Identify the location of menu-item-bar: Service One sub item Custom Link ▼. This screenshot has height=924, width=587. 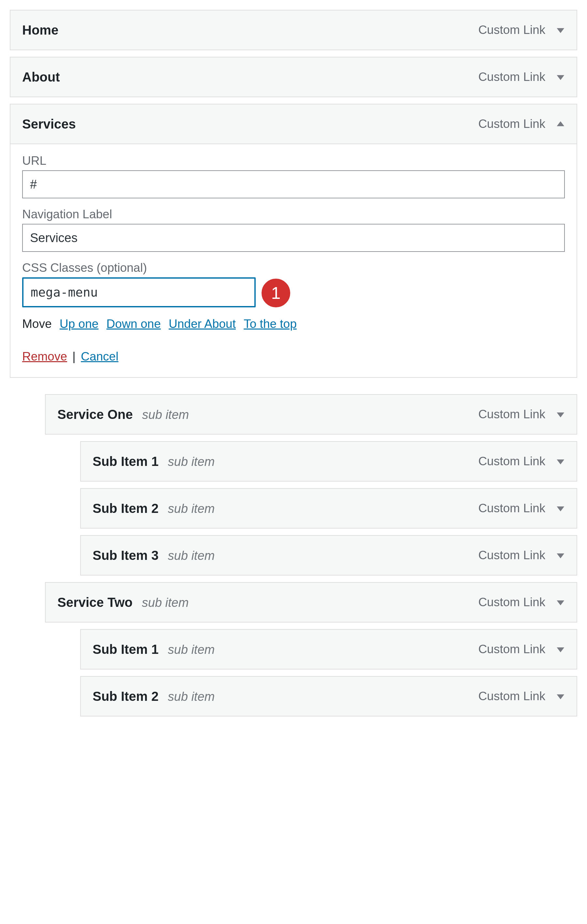
(311, 414).